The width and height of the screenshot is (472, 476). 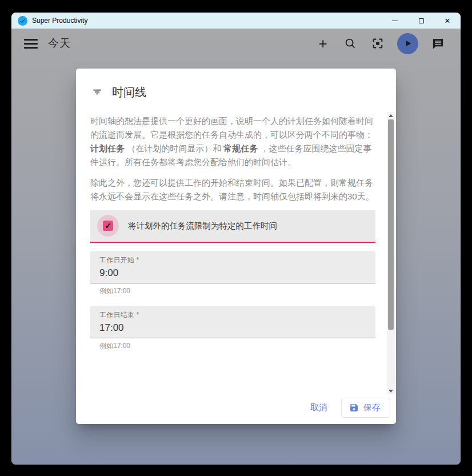 What do you see at coordinates (233, 276) in the screenshot?
I see `workday-start-field: 工作日开始 * 9:00 例如17:00` at bounding box center [233, 276].